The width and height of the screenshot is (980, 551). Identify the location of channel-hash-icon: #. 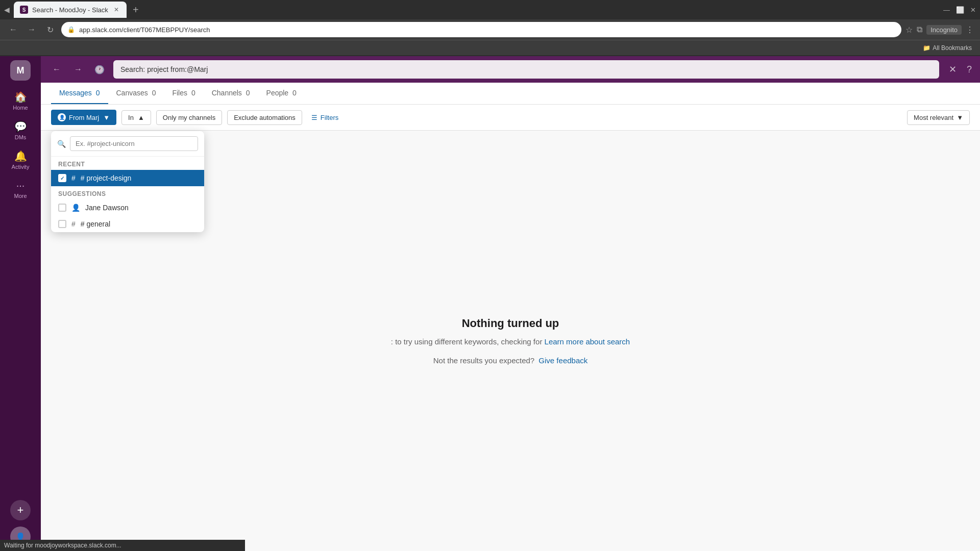
(74, 178).